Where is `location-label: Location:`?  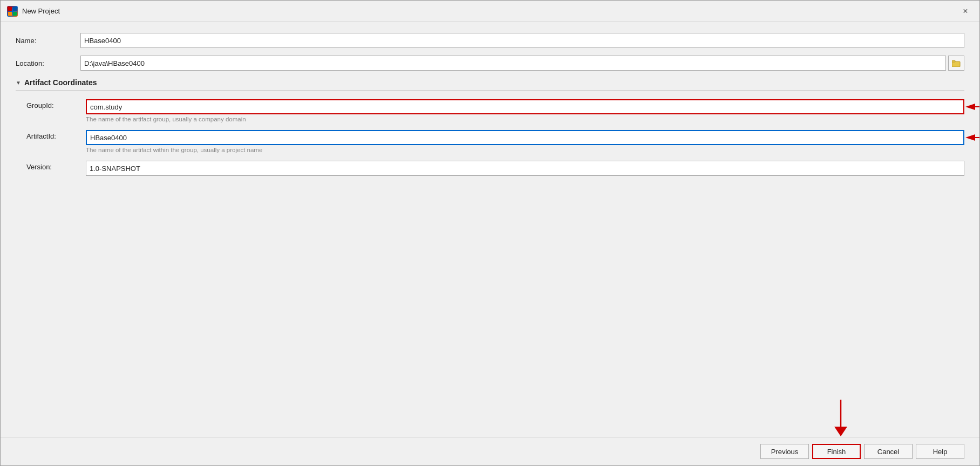
location-label: Location: is located at coordinates (48, 64).